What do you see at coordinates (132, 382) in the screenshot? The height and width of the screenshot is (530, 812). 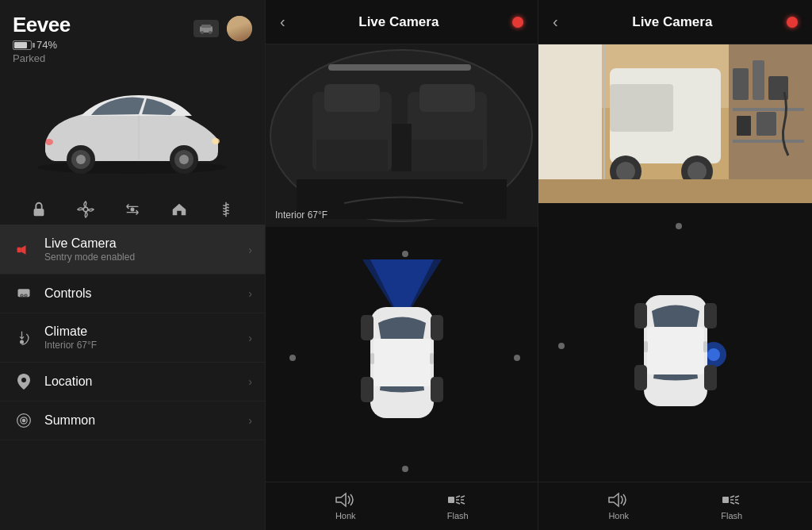 I see `menu-item-location: Location ›` at bounding box center [132, 382].